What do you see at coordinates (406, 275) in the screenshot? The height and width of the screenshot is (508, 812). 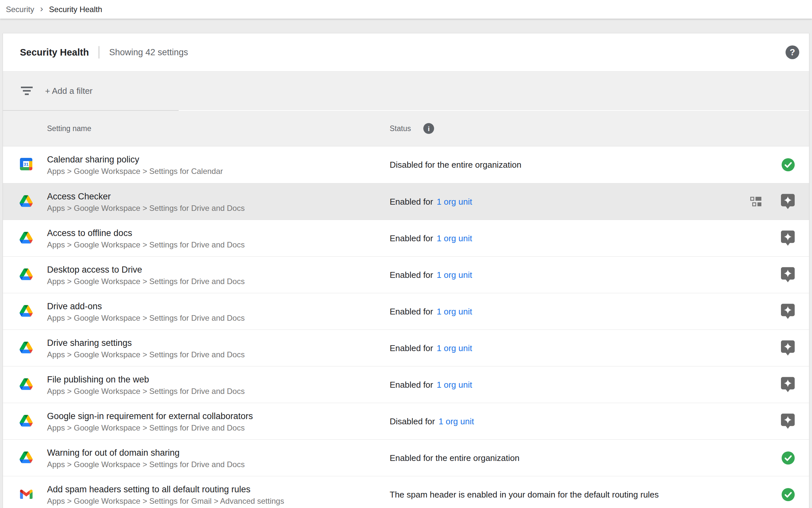 I see `table-row: Desktop access to Drive Apps > Google Wo…` at bounding box center [406, 275].